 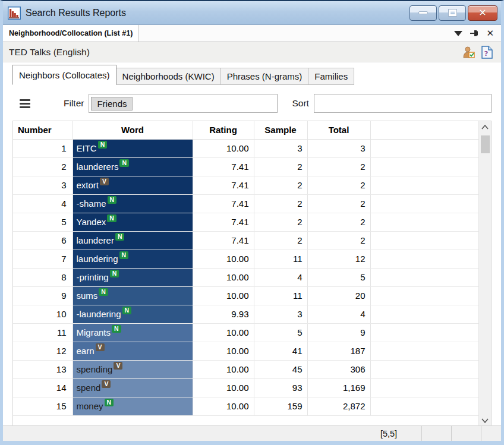 I want to click on pos-badge: V, so click(x=118, y=366).